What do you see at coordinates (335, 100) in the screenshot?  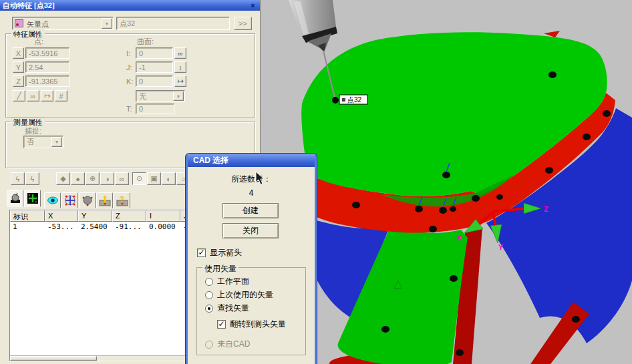 I see `probe-tip` at bounding box center [335, 100].